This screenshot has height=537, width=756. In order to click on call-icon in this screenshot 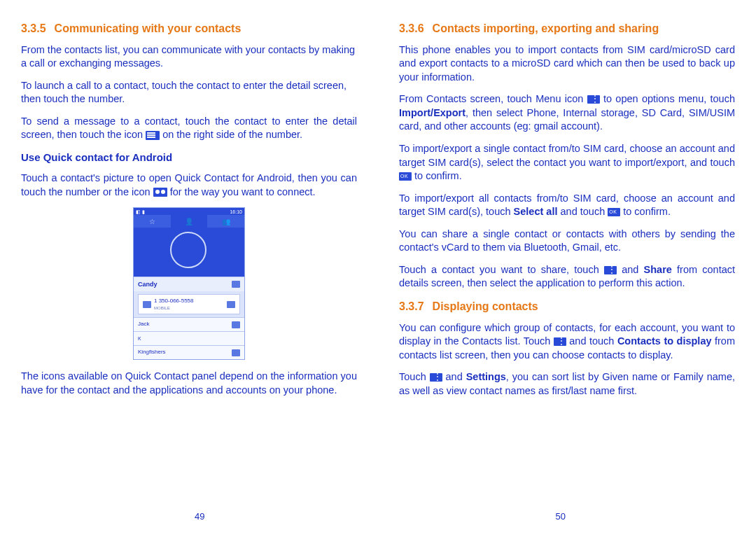, I will do `click(147, 305)`.